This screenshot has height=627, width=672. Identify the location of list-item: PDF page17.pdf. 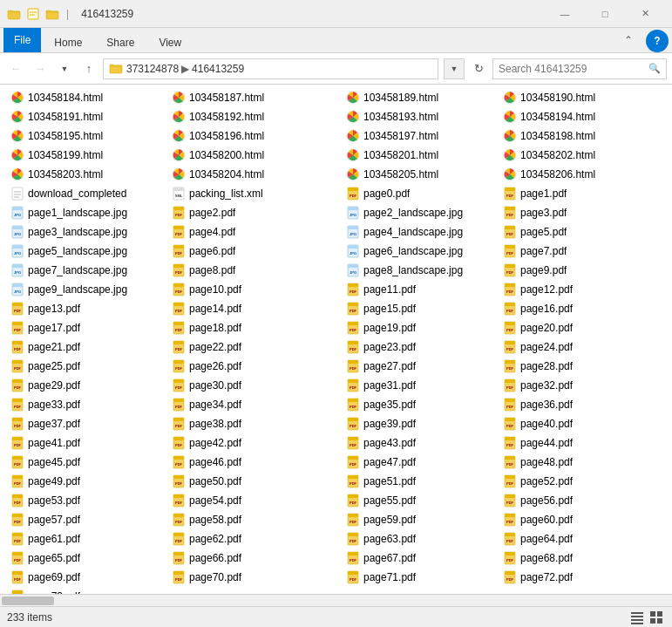
(87, 328).